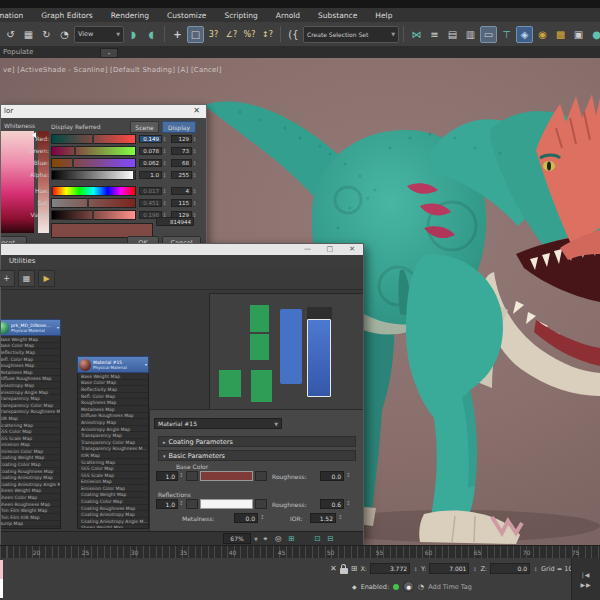  I want to click on menu-item: Graph Editors, so click(67, 16).